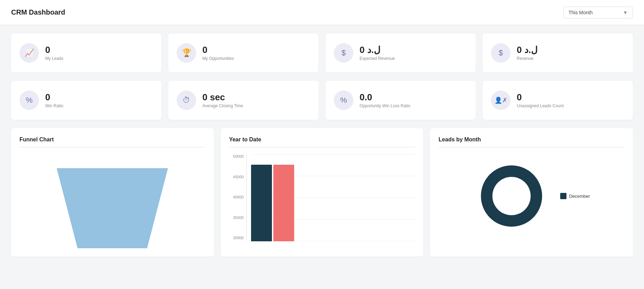  What do you see at coordinates (575, 196) in the screenshot?
I see `legend-item-december: December` at bounding box center [575, 196].